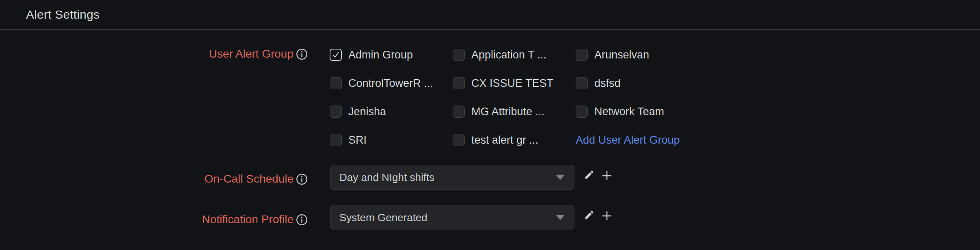 This screenshot has height=250, width=980. I want to click on user-alert-group-option: Arunselvan, so click(637, 55).